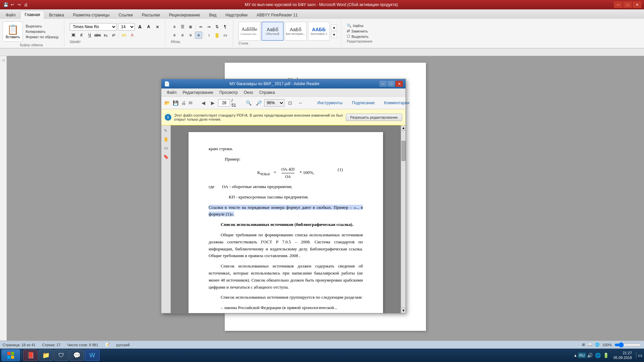 This screenshot has height=362, width=644. Describe the element at coordinates (225, 27) in the screenshot. I see `show-marks-button: ¶` at that location.